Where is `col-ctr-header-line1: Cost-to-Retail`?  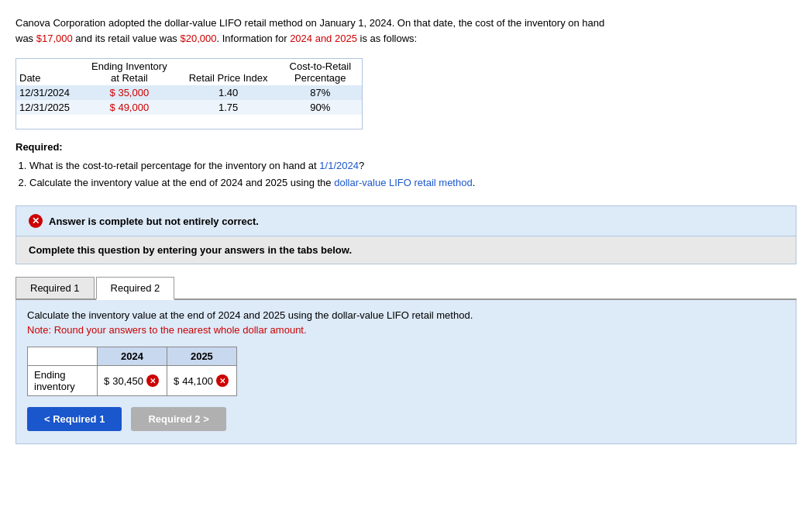
col-ctr-header-line1: Cost-to-Retail is located at coordinates (321, 65).